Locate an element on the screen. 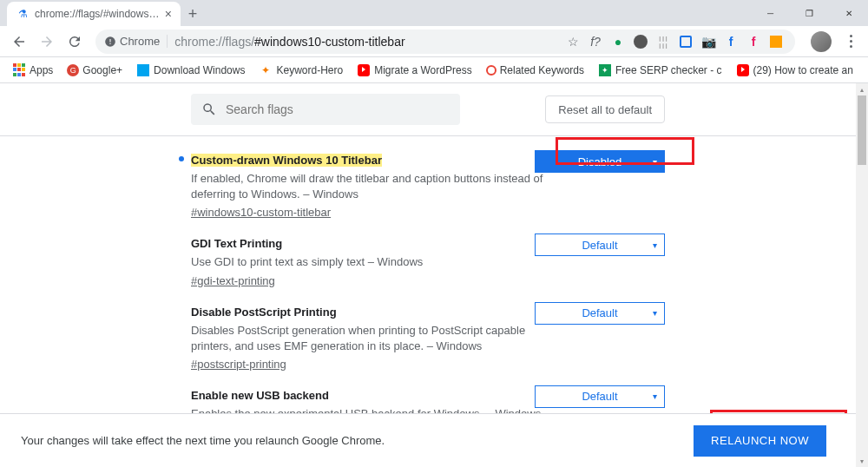  flag-description: Disables PostScript generation when prin… is located at coordinates (373, 339).